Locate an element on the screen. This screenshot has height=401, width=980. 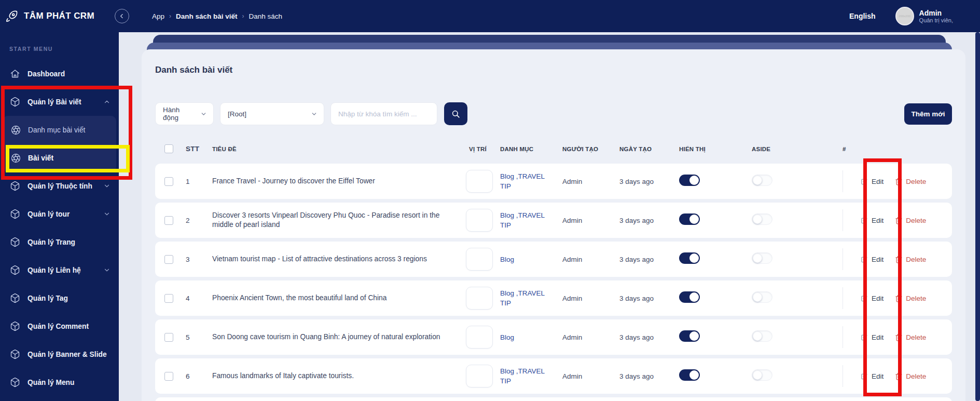
sidebar-item-quan-ly-thuoc-tinh: Quản lý Thuộc tính is located at coordinates (59, 186).